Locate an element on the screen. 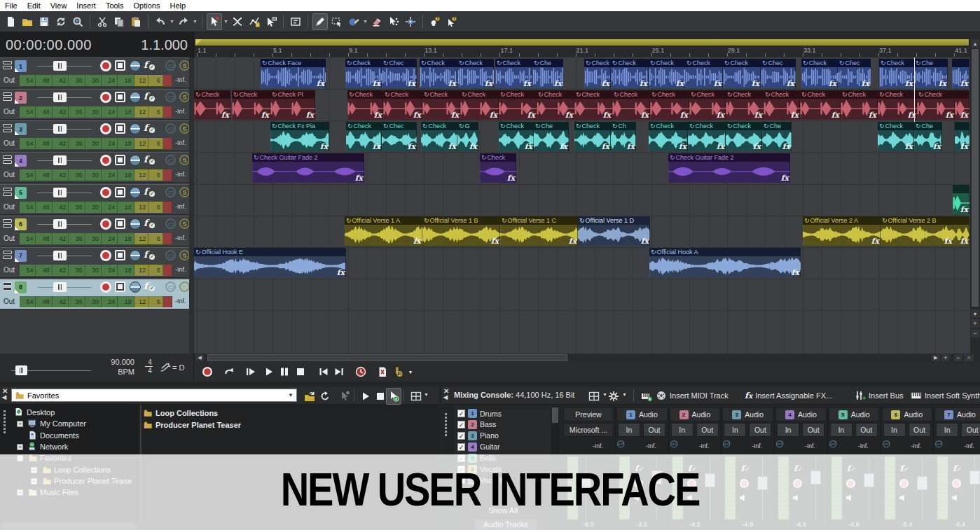 This screenshot has height=530, width=980. browser-import-folder-button is located at coordinates (310, 396).